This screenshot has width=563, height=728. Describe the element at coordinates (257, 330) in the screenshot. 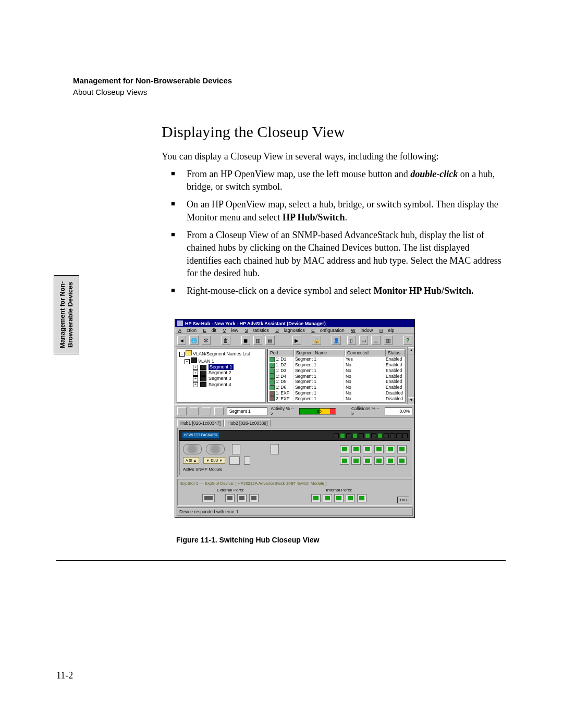

I see `menu-statistics: Statistics` at that location.